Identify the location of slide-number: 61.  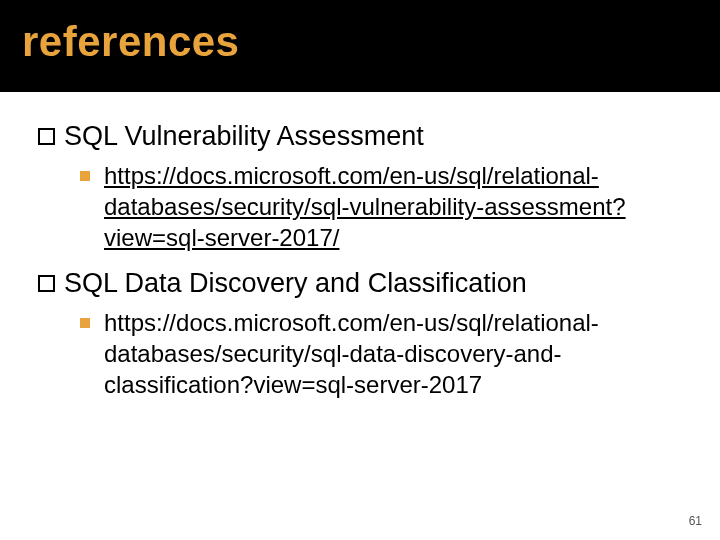
(696, 521).